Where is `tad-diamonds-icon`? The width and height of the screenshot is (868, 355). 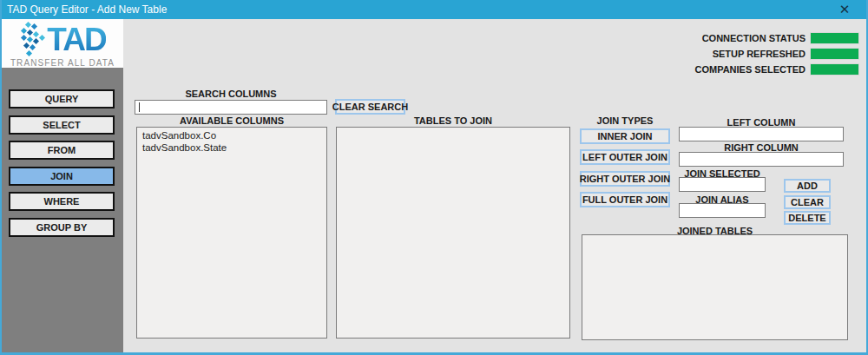 tad-diamonds-icon is located at coordinates (32, 40).